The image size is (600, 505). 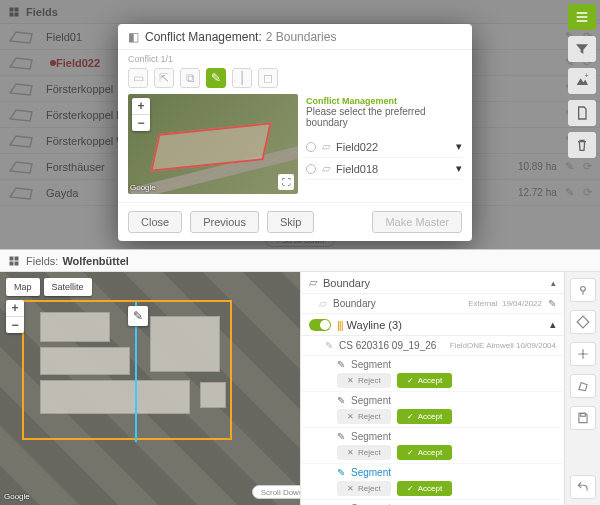 I want to click on modal-title: Conflict Management:, so click(x=204, y=37).